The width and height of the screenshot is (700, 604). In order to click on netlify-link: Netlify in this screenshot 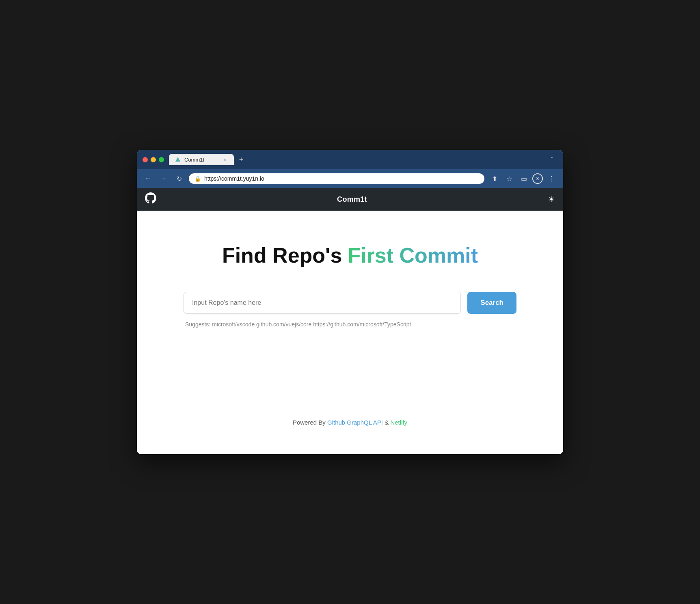, I will do `click(399, 422)`.